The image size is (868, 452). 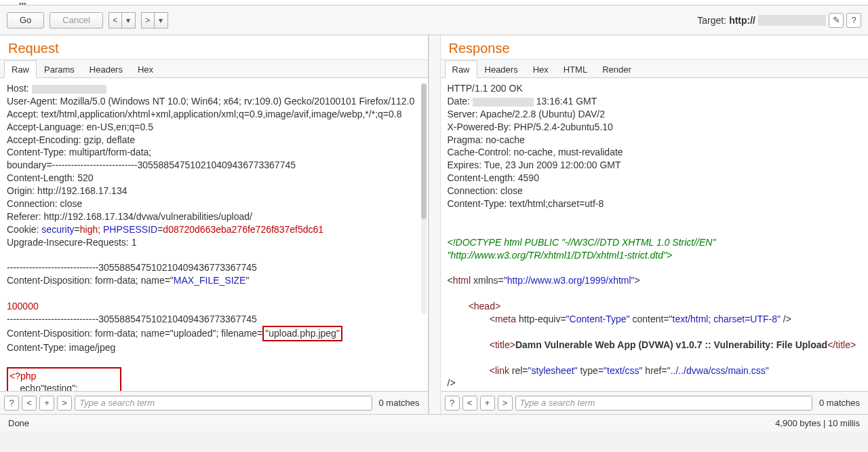 What do you see at coordinates (148, 20) in the screenshot?
I see `history-forward-button: >` at bounding box center [148, 20].